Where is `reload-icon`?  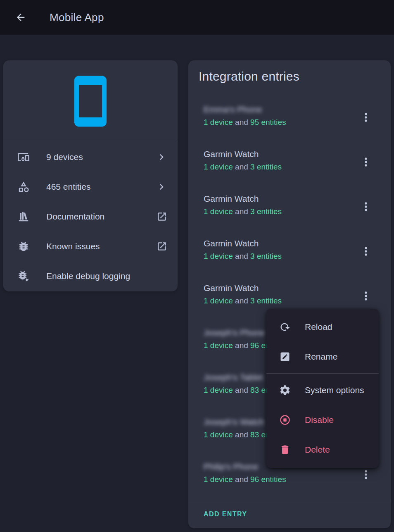
reload-icon is located at coordinates (285, 327).